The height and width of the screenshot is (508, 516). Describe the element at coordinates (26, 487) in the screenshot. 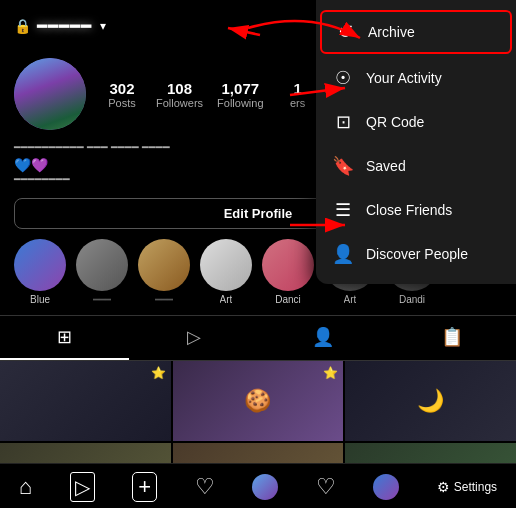

I see `home-icon: ⌂` at that location.